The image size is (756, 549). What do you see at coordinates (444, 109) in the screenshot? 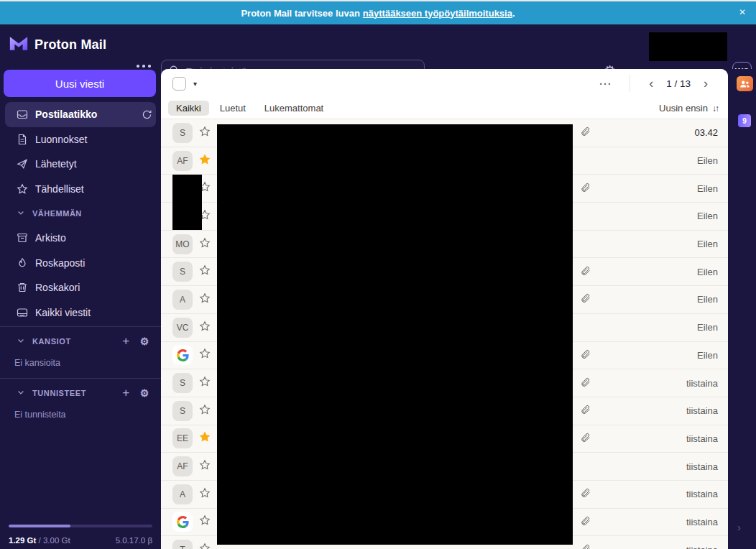
I see `filter-bar: Kaikki Luetut Lukemattomat Uusin ensin ↓…` at bounding box center [444, 109].